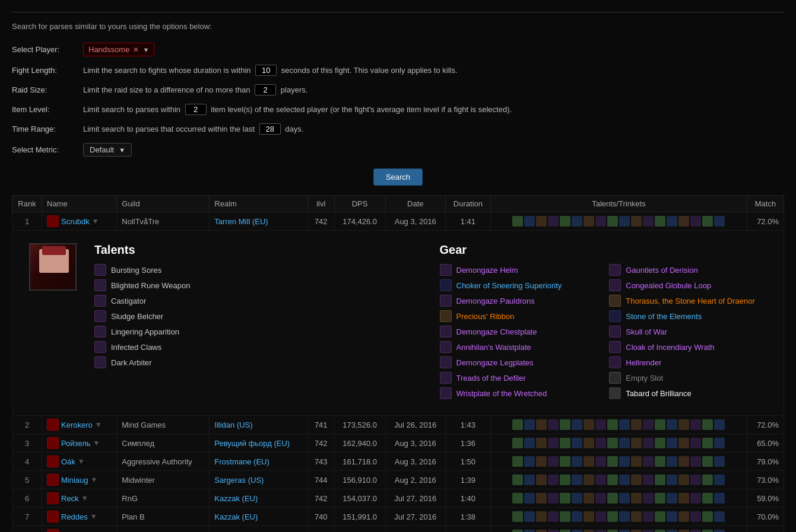 The width and height of the screenshot is (796, 532). What do you see at coordinates (509, 286) in the screenshot?
I see `gear-name: Choker of Sneering Superiority` at bounding box center [509, 286].